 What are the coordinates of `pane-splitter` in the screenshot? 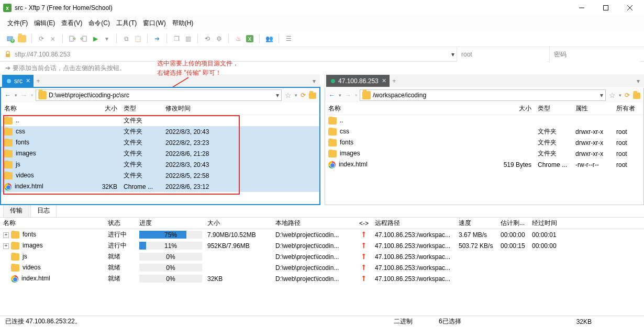 It's located at (323, 146).